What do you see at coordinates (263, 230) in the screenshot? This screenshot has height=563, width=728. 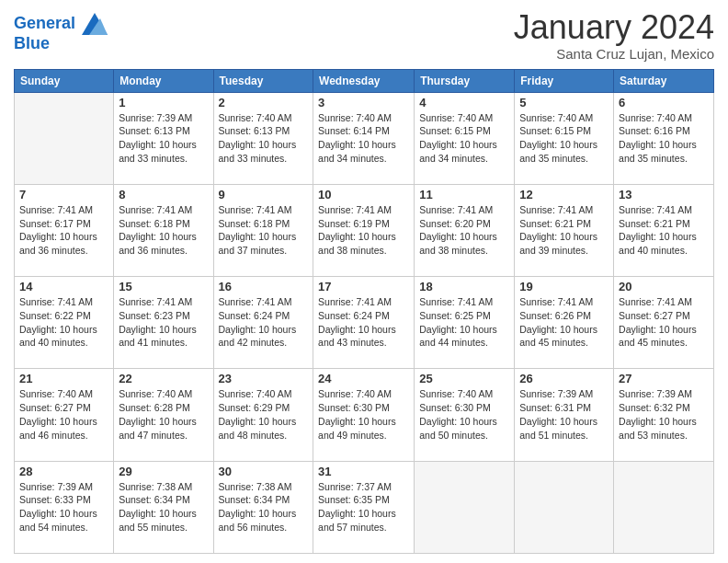 I see `calendar-cell: 9Sunrise: 7:41 AMSunset: 6:18 PMDaylight…` at bounding box center [263, 230].